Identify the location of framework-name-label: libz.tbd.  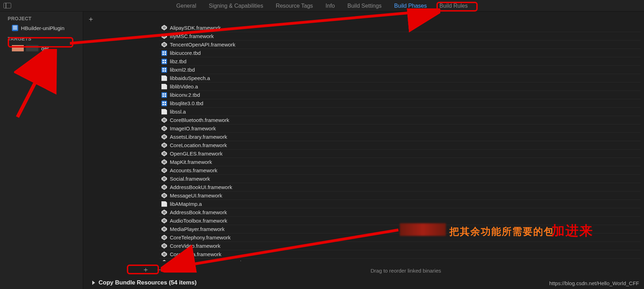
(178, 62).